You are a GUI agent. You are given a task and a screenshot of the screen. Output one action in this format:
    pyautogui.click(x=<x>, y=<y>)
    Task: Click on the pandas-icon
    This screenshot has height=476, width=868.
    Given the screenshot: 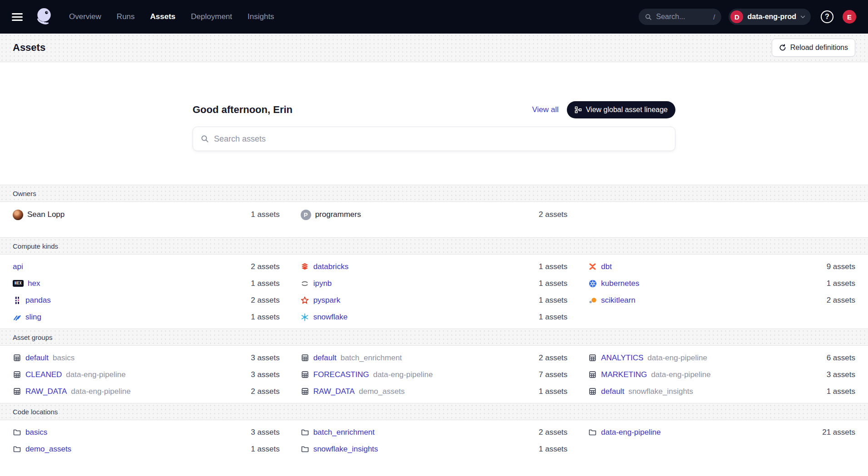 What is the action you would take?
    pyautogui.click(x=17, y=300)
    